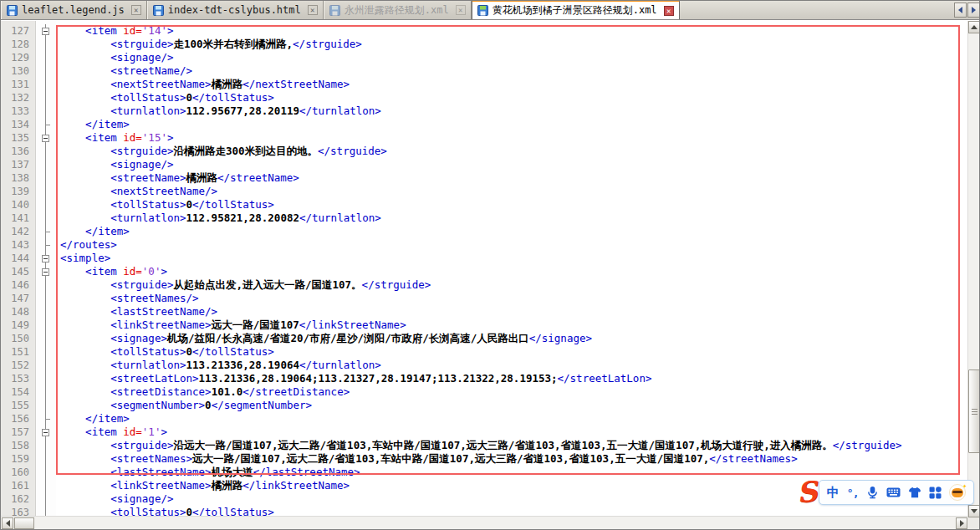 The image size is (980, 530). Describe the element at coordinates (15, 71) in the screenshot. I see `line-number: 130` at that location.